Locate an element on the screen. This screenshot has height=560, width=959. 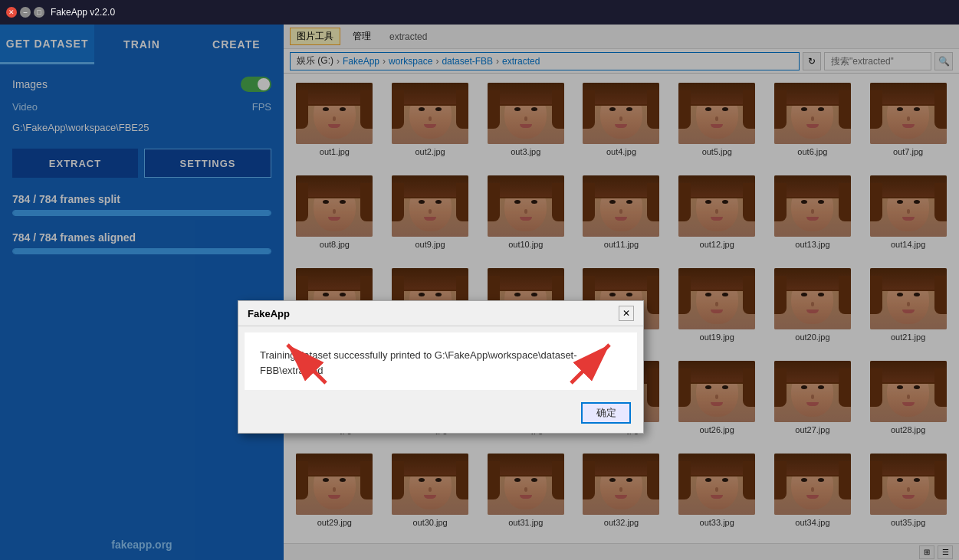
dialog-title: FakeApp is located at coordinates (268, 314).